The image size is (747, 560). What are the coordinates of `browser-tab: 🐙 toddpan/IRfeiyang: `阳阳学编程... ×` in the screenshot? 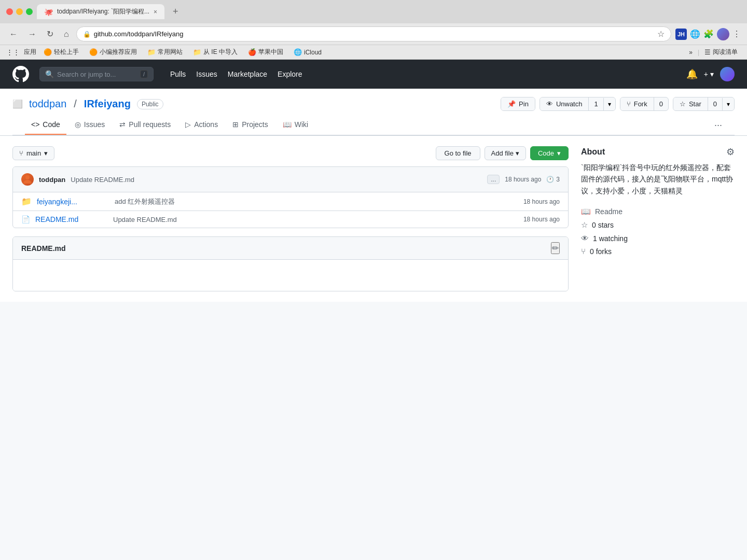 It's located at (101, 11).